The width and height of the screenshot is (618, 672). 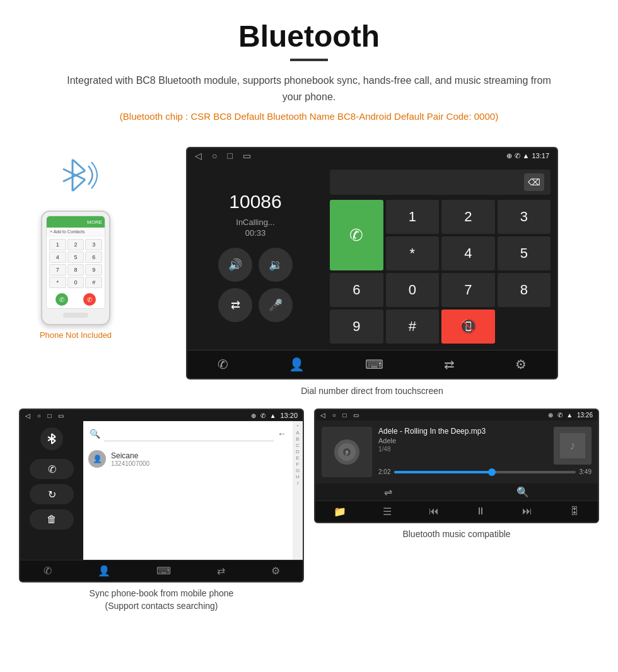 I want to click on music-nav-list: ☰, so click(x=387, y=512).